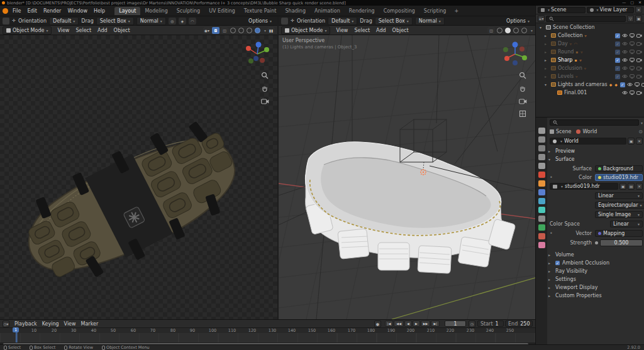 The height and width of the screenshot is (350, 644). What do you see at coordinates (122, 30) in the screenshot?
I see `viewport-menu-item: Object` at bounding box center [122, 30].